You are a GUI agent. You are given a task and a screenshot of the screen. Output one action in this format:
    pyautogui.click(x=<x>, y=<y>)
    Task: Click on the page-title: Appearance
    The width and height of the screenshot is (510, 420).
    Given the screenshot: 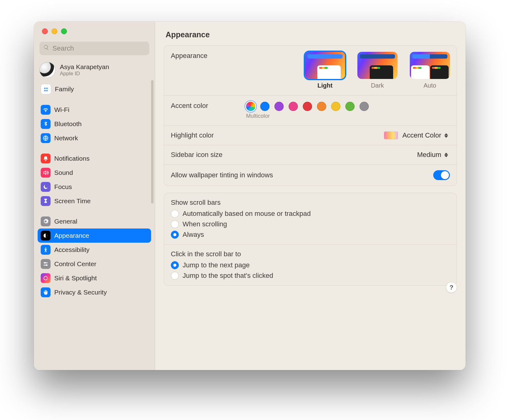 What is the action you would take?
    pyautogui.click(x=310, y=33)
    